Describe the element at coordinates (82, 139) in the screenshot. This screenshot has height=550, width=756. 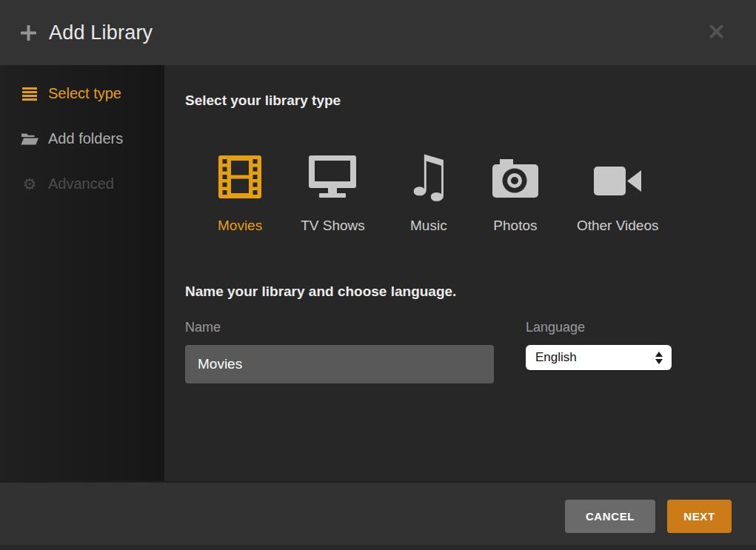
I see `sidebar-item-add-folders: Add folders` at that location.